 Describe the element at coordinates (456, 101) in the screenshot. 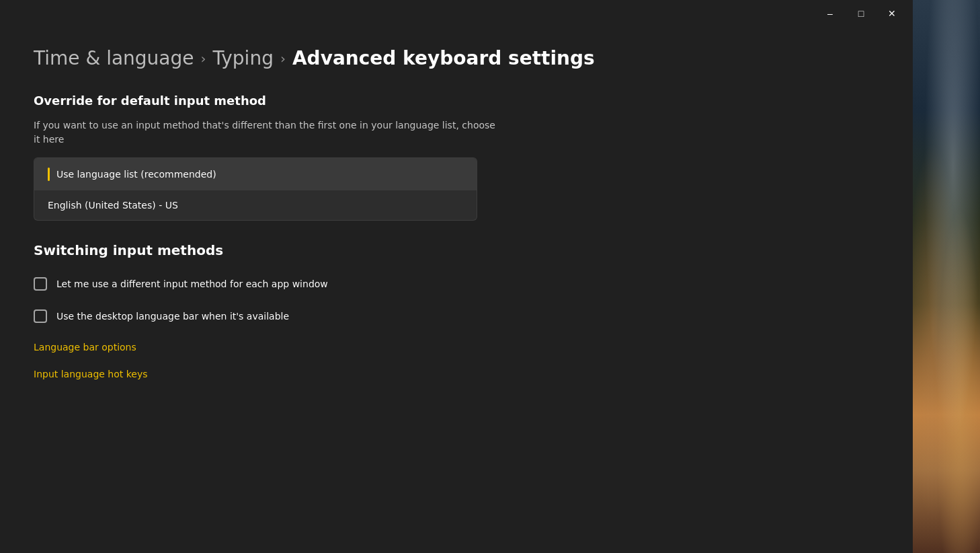

I see `override-section-title: Override for default input method` at that location.